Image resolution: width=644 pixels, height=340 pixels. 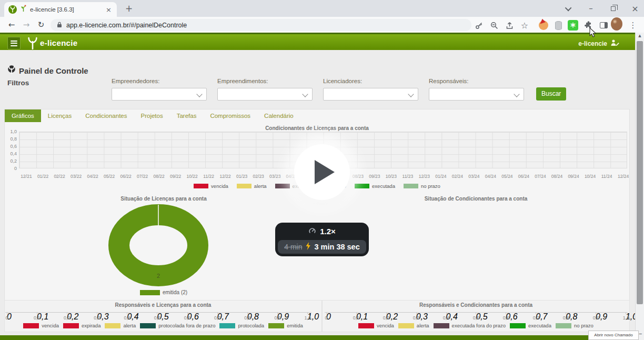 I want to click on extension-santa-icon, so click(x=544, y=25).